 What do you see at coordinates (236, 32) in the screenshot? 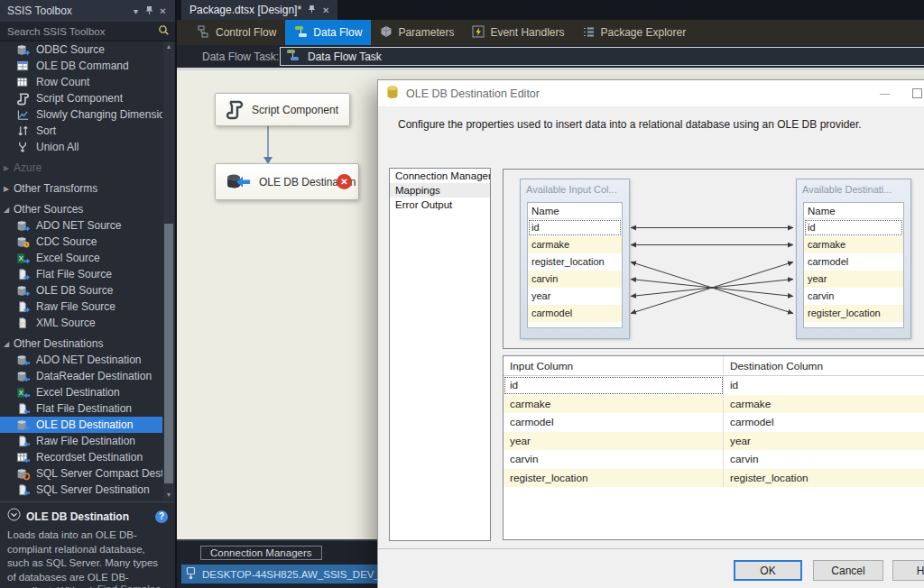
I see `tab-control-flow: Control Flow` at bounding box center [236, 32].